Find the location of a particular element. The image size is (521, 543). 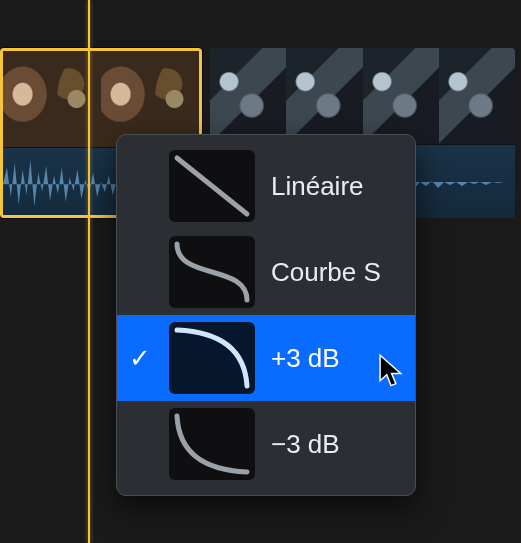

fade-option-label: −3 dB is located at coordinates (334, 444).